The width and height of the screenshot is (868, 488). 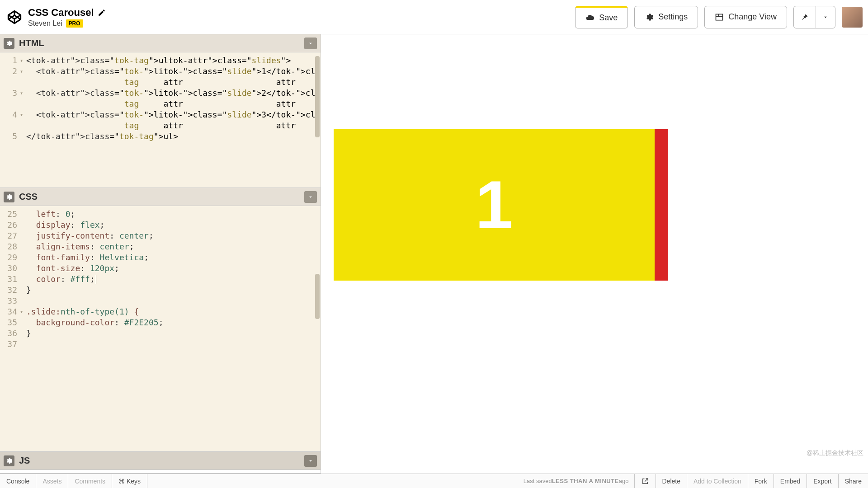 What do you see at coordinates (102, 13) in the screenshot?
I see `edit-icon` at bounding box center [102, 13].